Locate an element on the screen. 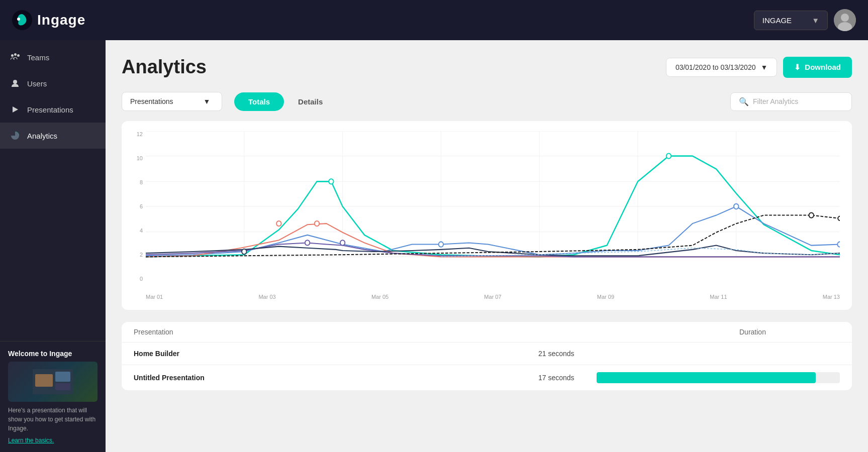  filter-search-box: 🔍 is located at coordinates (791, 101).